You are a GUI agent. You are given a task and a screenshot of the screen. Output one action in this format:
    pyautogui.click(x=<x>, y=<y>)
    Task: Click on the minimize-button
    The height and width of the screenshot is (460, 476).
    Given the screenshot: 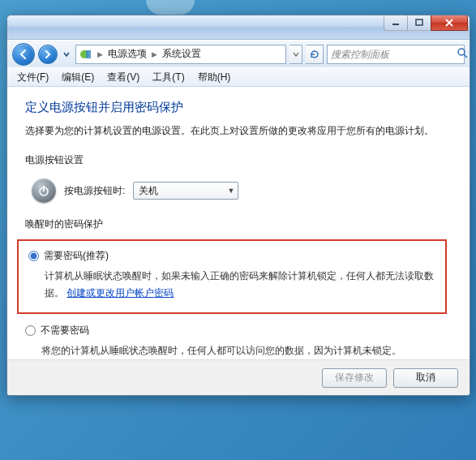 What is the action you would take?
    pyautogui.click(x=396, y=23)
    